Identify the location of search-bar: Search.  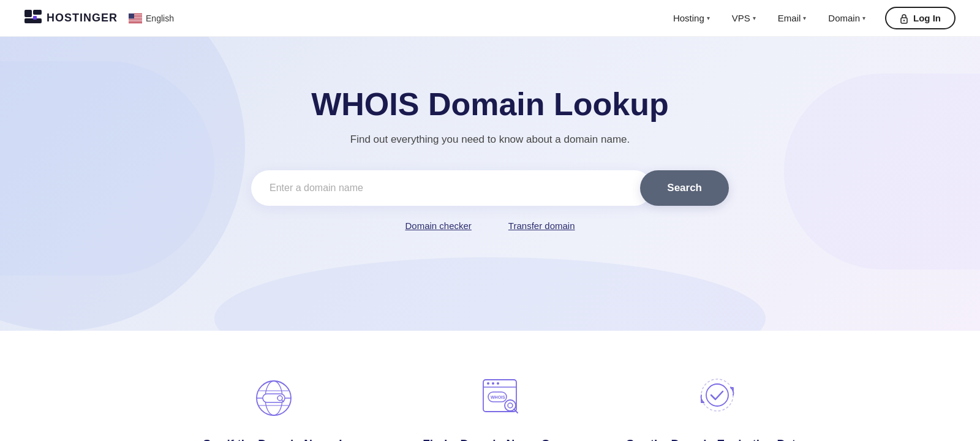
(490, 188).